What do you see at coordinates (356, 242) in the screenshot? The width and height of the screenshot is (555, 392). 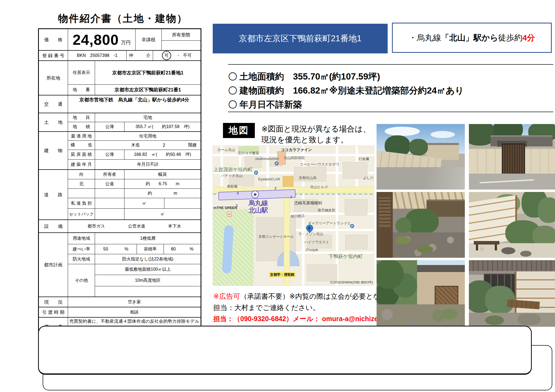 I see `map-building` at bounding box center [356, 242].